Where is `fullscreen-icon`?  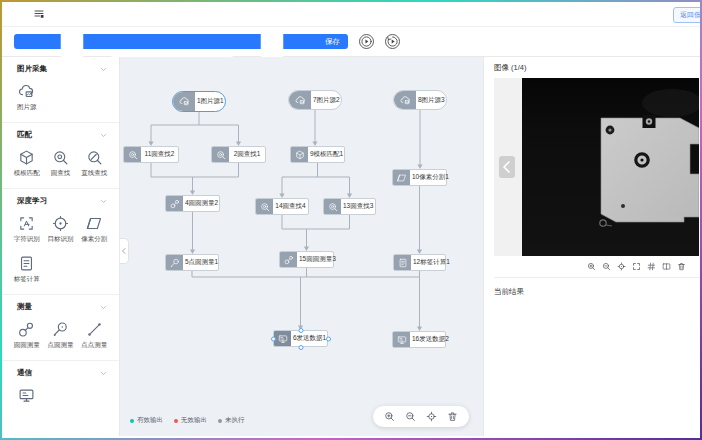 fullscreen-icon is located at coordinates (636, 266).